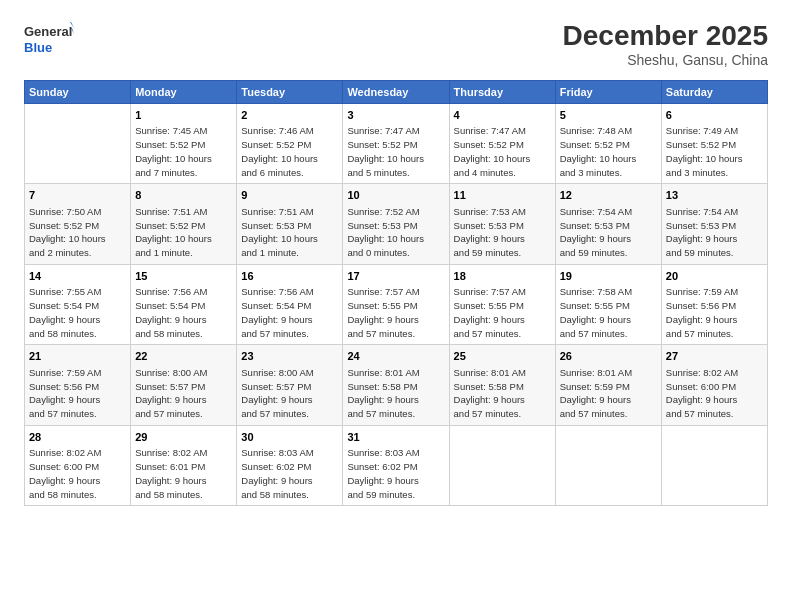  Describe the element at coordinates (290, 224) in the screenshot. I see `day-cell: 9Sunrise: 7:51 AM Sunset: 5:53 PM Daylig…` at that location.